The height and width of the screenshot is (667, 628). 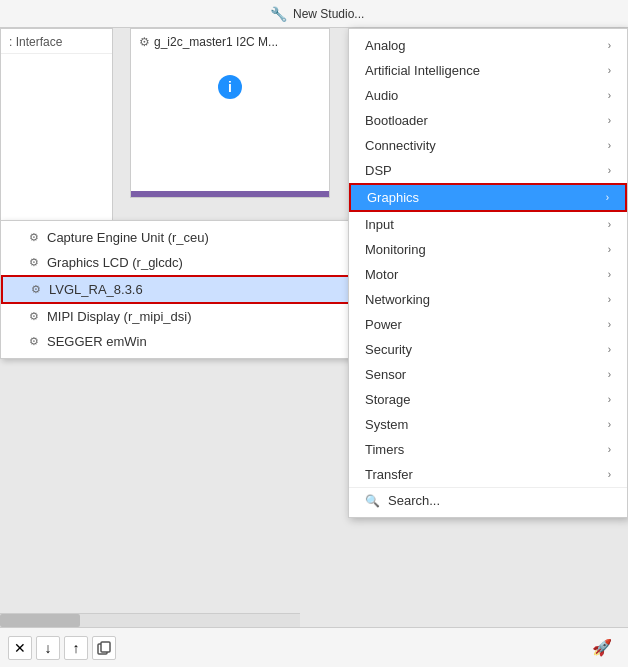 I want to click on mipi-display-icon: ⚙, so click(x=34, y=316).